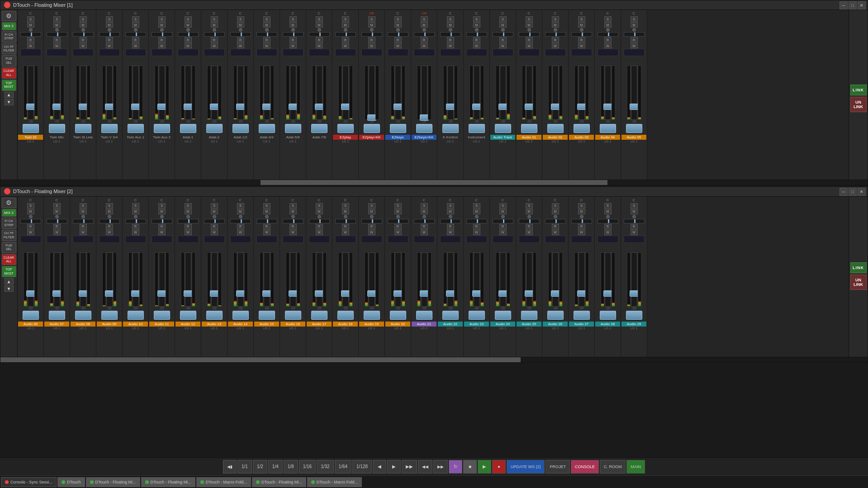 This screenshot has width=868, height=488. Describe the element at coordinates (335, 482) in the screenshot. I see `taskbar-macro2: DTouch - Macro Fold...` at that location.